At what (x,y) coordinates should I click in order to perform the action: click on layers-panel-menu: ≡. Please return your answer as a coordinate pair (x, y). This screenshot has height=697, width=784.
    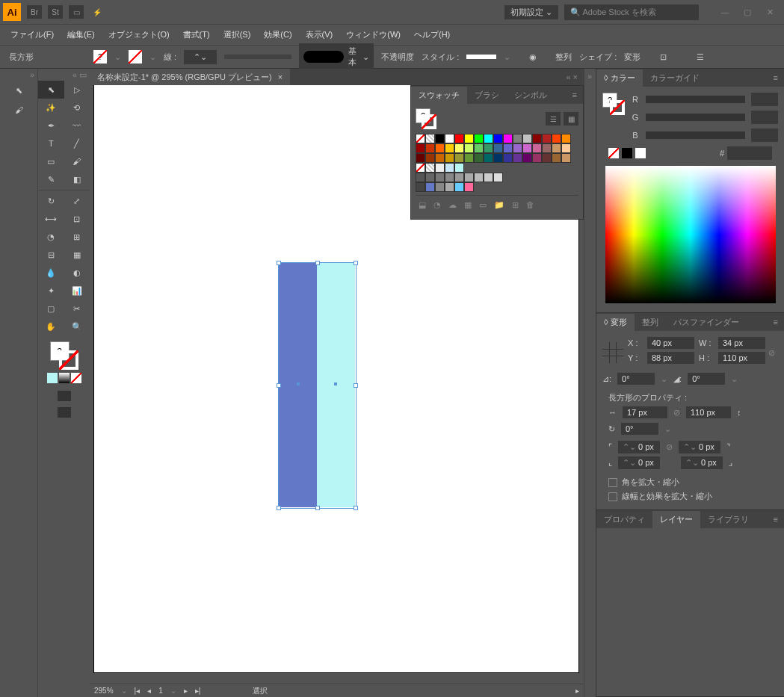
    Looking at the image, I should click on (776, 519).